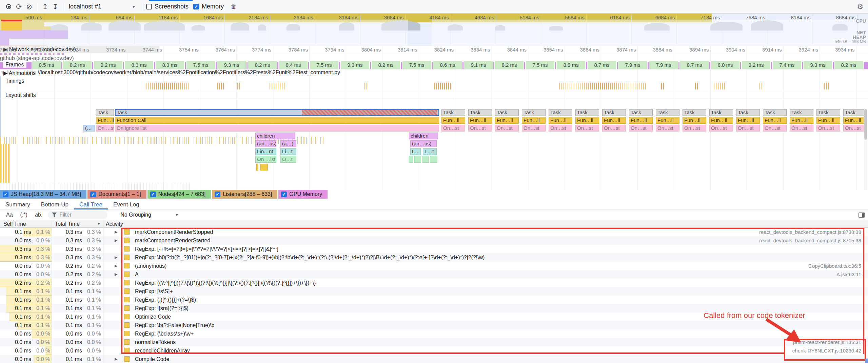 Image resolution: width=868 pixels, height=363 pixels. I want to click on show-sidebar-icon, so click(862, 215).